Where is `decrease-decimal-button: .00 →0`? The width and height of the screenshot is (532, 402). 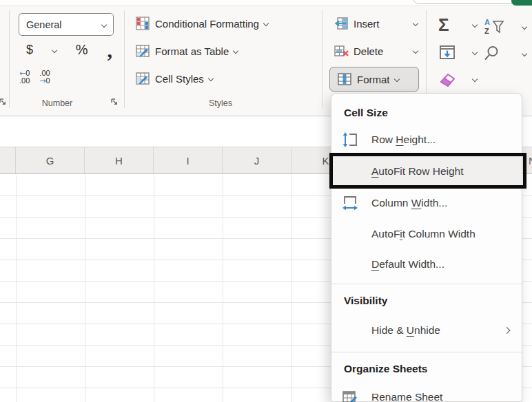
decrease-decimal-button: .00 →0 is located at coordinates (44, 77).